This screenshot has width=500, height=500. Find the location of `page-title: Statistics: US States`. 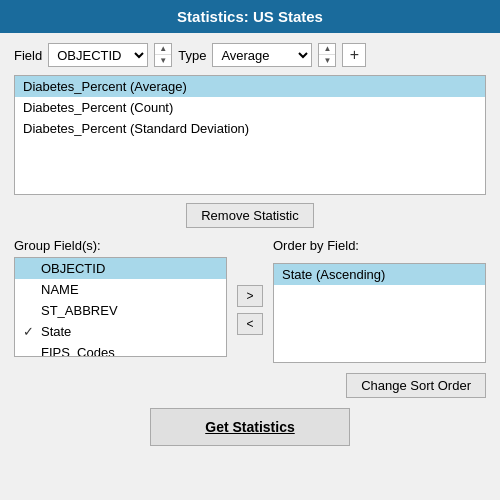

page-title: Statistics: US States is located at coordinates (250, 16).